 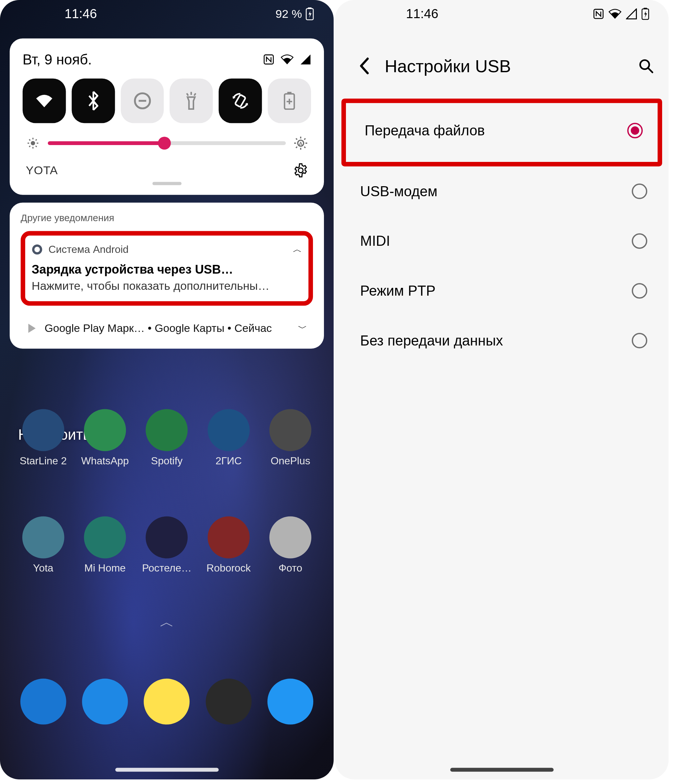 What do you see at coordinates (105, 546) in the screenshot?
I see `app-mi-home: Mi Home` at bounding box center [105, 546].